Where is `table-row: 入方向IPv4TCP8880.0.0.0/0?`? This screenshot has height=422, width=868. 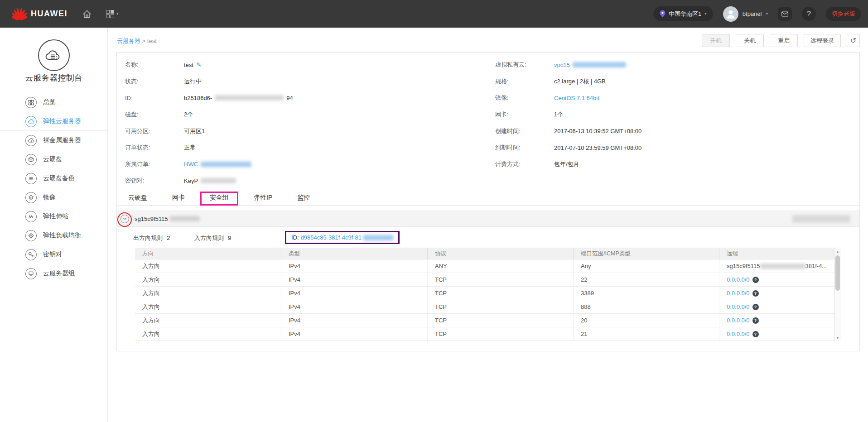 table-row: 入方向IPv4TCP8880.0.0.0/0? is located at coordinates (488, 307).